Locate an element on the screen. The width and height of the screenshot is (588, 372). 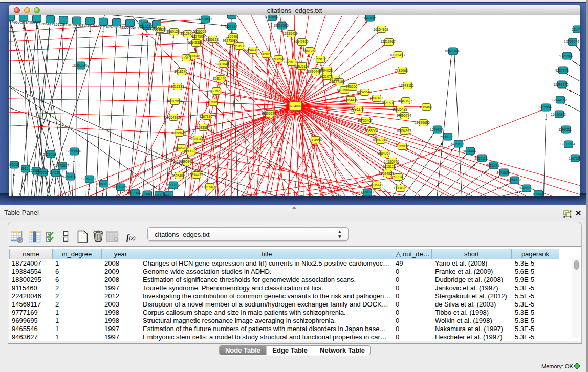
svg-text: 19218506 is located at coordinates (281, 26).